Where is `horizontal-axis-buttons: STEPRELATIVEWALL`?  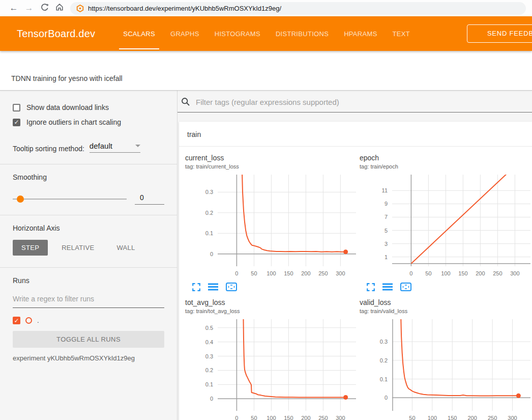 horizontal-axis-buttons: STEPRELATIVEWALL is located at coordinates (88, 247).